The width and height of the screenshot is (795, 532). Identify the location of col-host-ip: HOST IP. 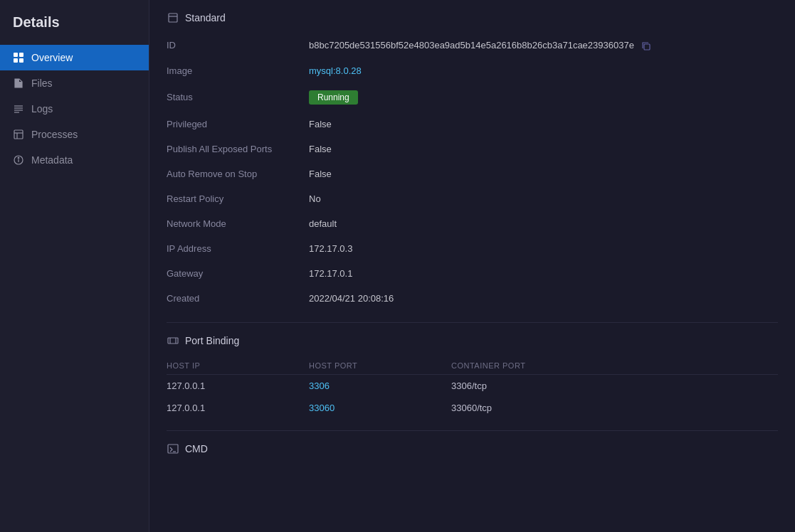
(238, 366).